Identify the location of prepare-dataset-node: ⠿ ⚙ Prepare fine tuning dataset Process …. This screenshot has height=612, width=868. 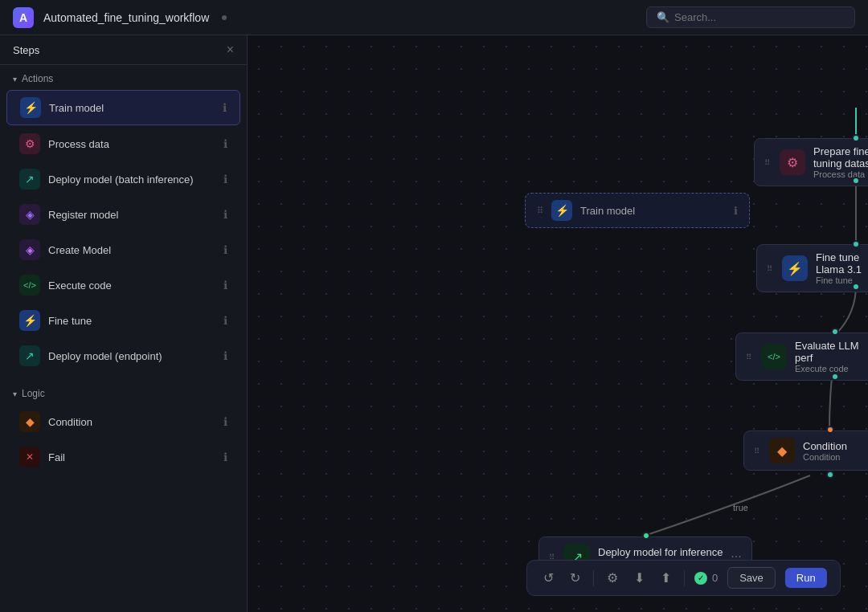
(811, 162).